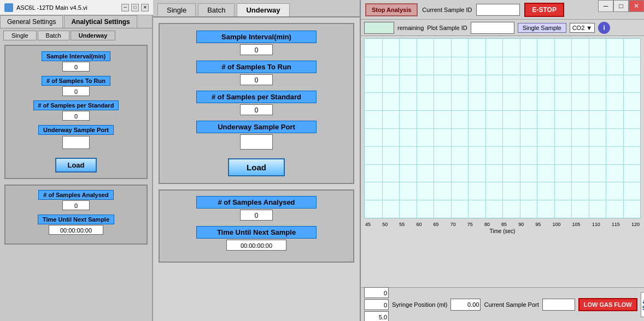 The height and width of the screenshot is (321, 644). What do you see at coordinates (256, 43) in the screenshot?
I see `mid-sample-interval-group: Sample Interval(min) 0` at bounding box center [256, 43].